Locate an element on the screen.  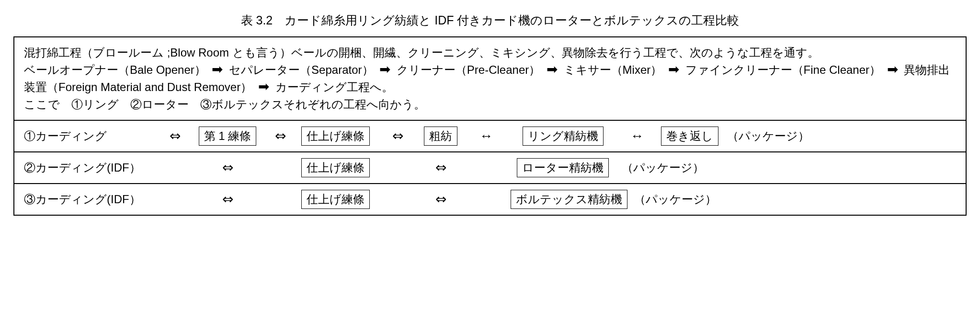
flow-step: クリーナー（Pre-Cleaner） is located at coordinates (468, 70).